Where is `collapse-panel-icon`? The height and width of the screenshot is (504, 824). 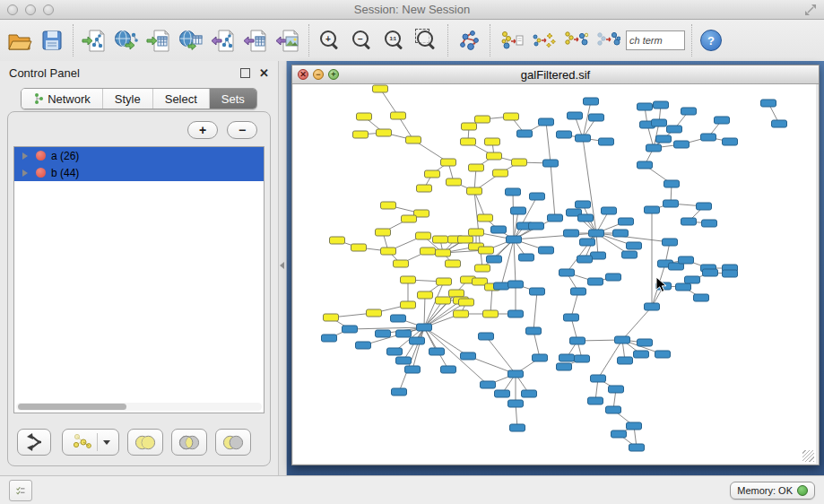 collapse-panel-icon is located at coordinates (282, 265).